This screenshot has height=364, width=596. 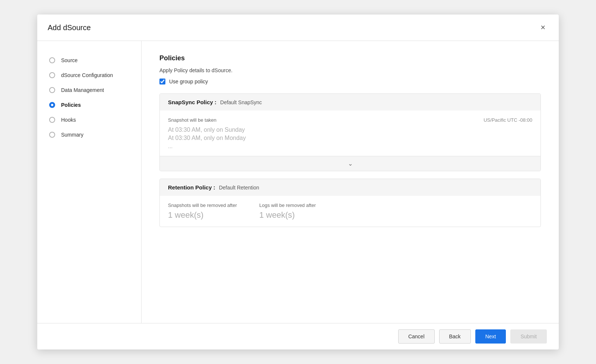 What do you see at coordinates (69, 60) in the screenshot?
I see `sidebar-label-source: Source` at bounding box center [69, 60].